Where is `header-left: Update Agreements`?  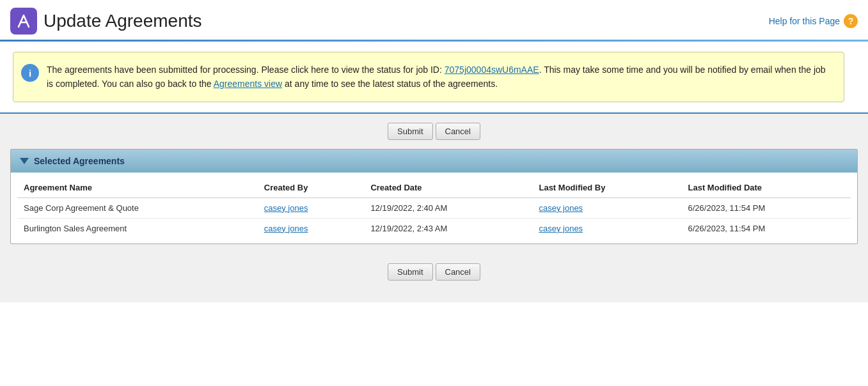
header-left: Update Agreements is located at coordinates (106, 21).